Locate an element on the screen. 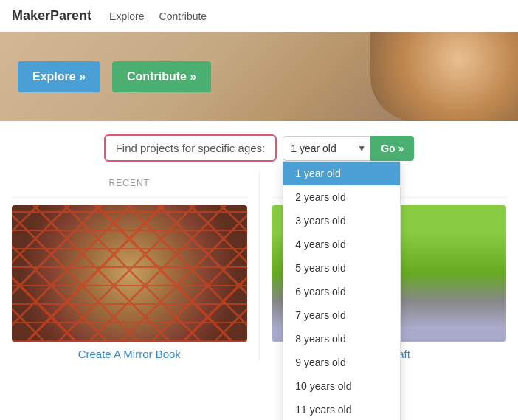 The image size is (518, 420). dropdown-item: 3 years old is located at coordinates (342, 221).